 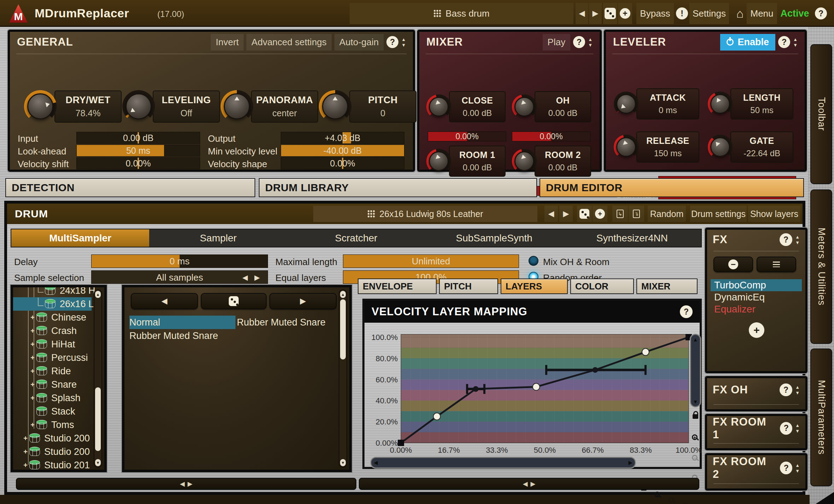 What do you see at coordinates (756, 309) in the screenshot?
I see `fx-item-equalizer: Equalizer` at bounding box center [756, 309].